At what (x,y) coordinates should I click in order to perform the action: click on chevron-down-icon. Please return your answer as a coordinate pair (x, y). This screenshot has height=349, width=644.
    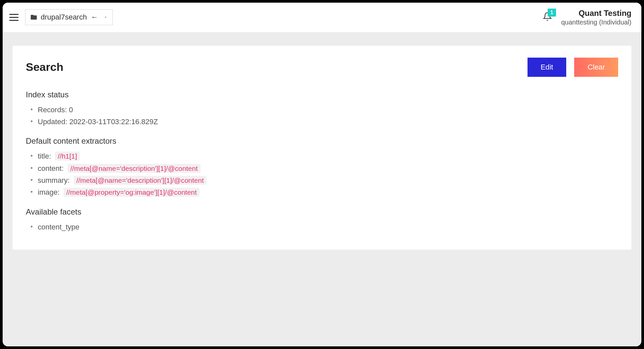
    Looking at the image, I should click on (106, 17).